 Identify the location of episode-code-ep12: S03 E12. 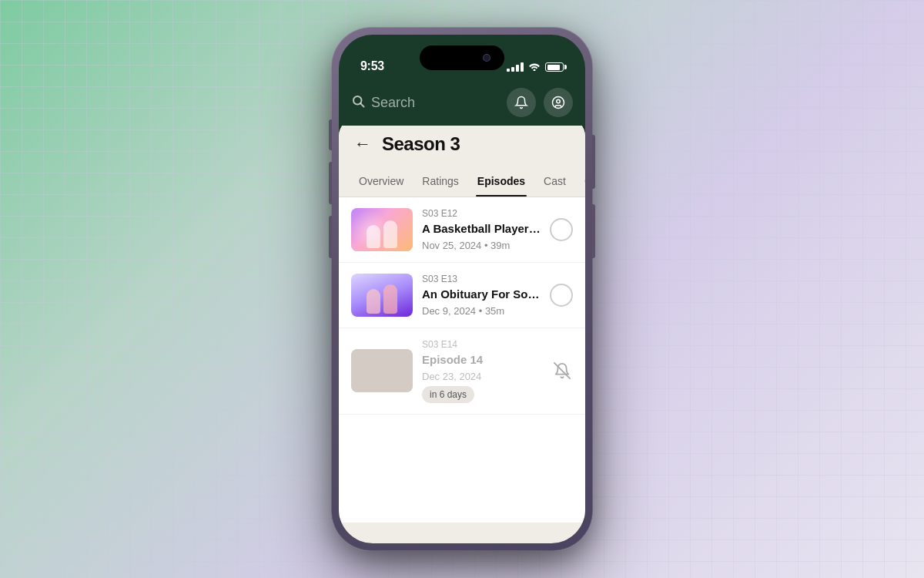
(481, 213).